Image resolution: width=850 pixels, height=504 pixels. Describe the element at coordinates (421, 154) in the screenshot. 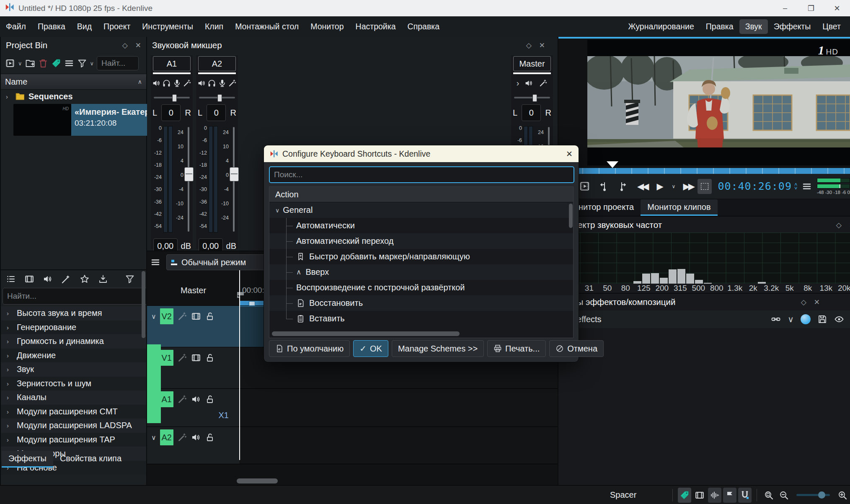

I see `dialog-titlebar: Configure Keyboard Shortcuts - Kdenlive …` at that location.